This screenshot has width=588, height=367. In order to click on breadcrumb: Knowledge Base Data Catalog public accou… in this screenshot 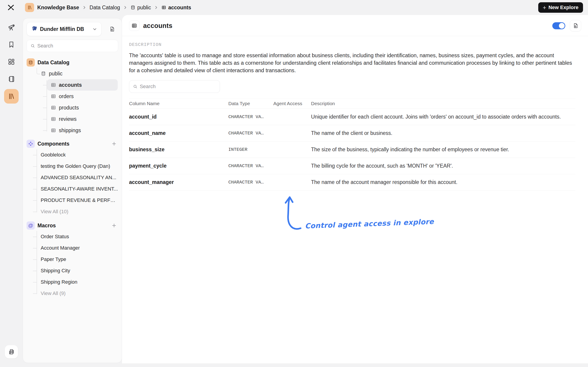, I will do `click(114, 8)`.